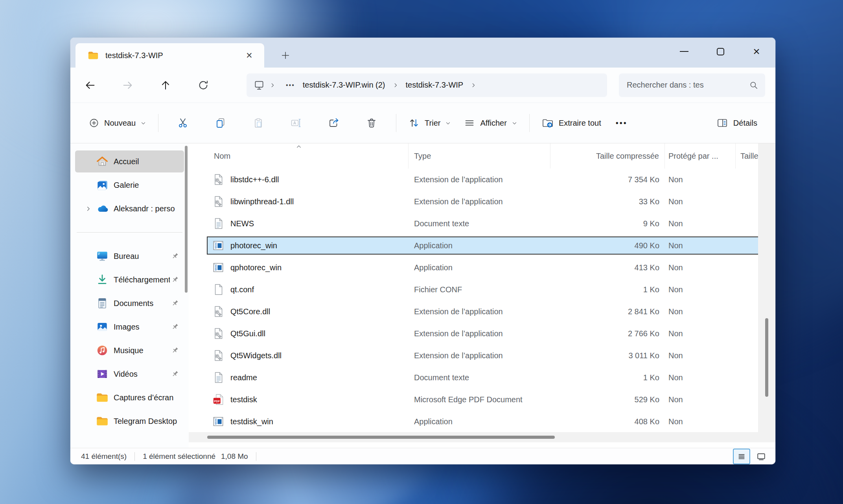 The width and height of the screenshot is (843, 504). What do you see at coordinates (571, 123) in the screenshot?
I see `extract-all-button: Extraire tout` at bounding box center [571, 123].